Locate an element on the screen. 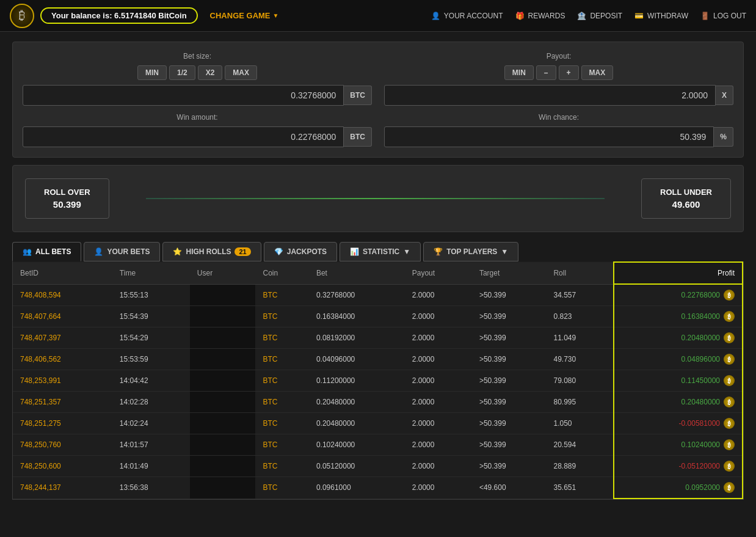 This screenshot has height=537, width=756. high-rolls-icon: ⭐ is located at coordinates (177, 252).